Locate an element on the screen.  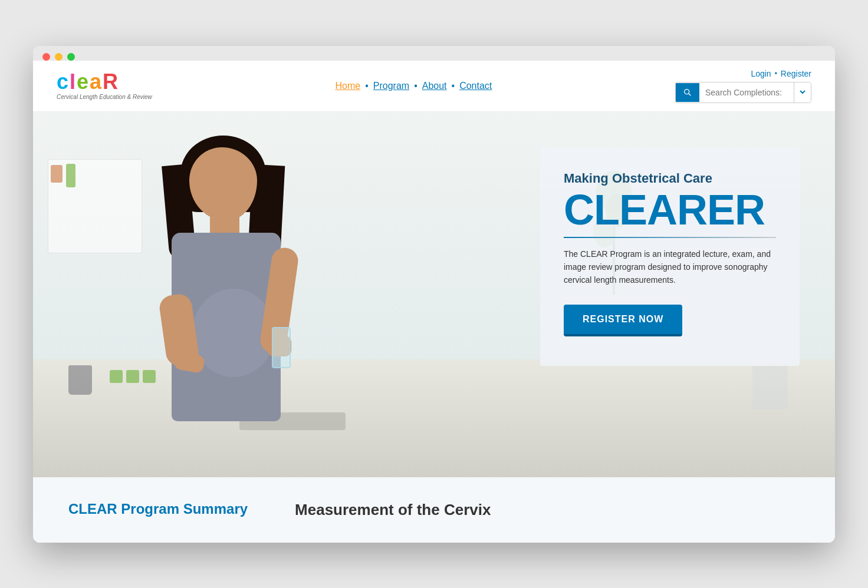
hero-subtitle: Making Obstetrical Care is located at coordinates (670, 179).